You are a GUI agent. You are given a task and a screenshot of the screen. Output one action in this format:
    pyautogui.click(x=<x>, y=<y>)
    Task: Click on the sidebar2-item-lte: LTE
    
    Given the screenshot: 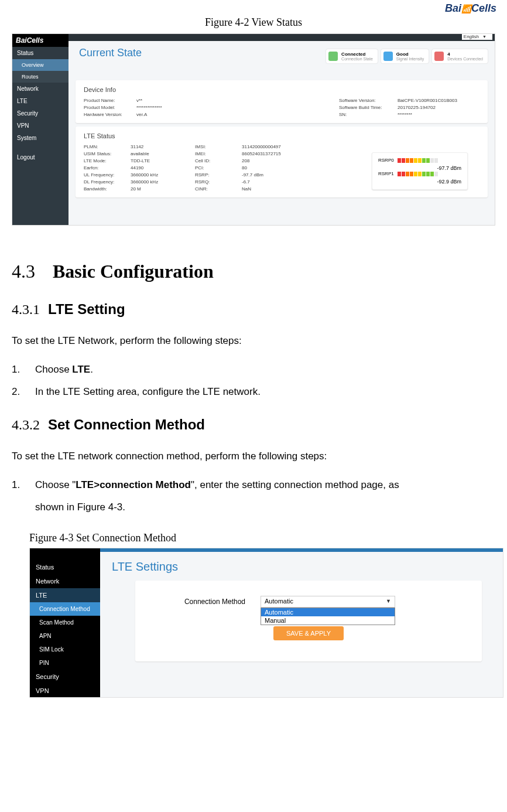 What is the action you would take?
    pyautogui.click(x=65, y=595)
    